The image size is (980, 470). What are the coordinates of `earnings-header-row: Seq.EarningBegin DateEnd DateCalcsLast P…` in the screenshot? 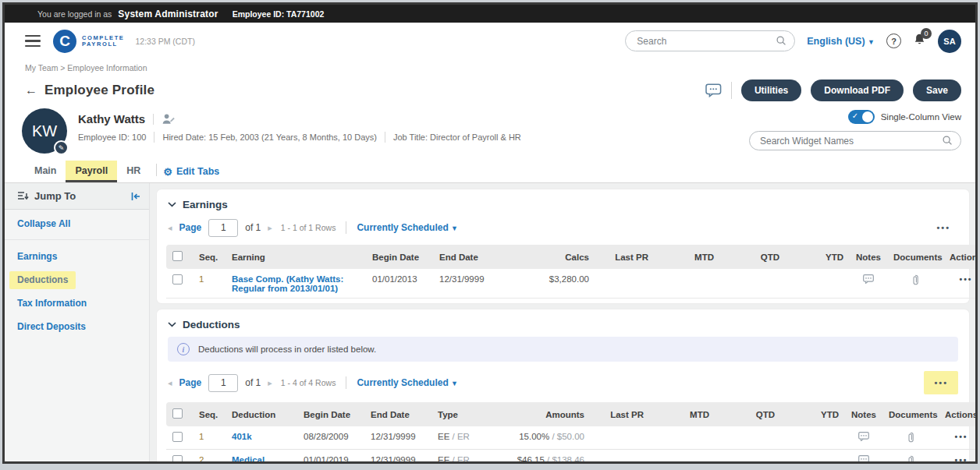 It's located at (571, 257).